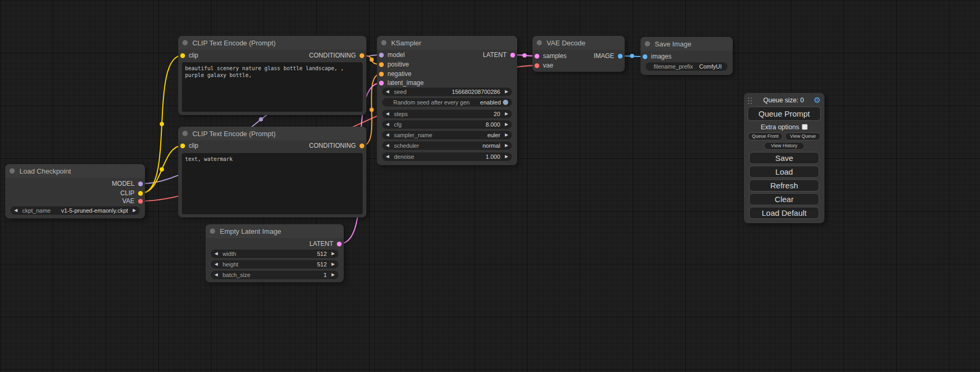  I want to click on toggle-enabled-icon, so click(506, 102).